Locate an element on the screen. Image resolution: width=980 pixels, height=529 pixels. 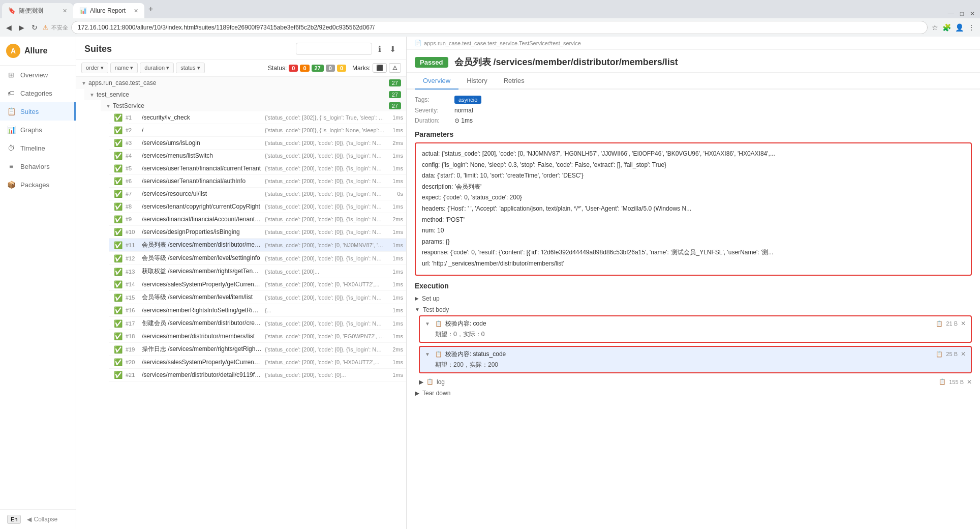
status-label: Status: is located at coordinates (278, 68).